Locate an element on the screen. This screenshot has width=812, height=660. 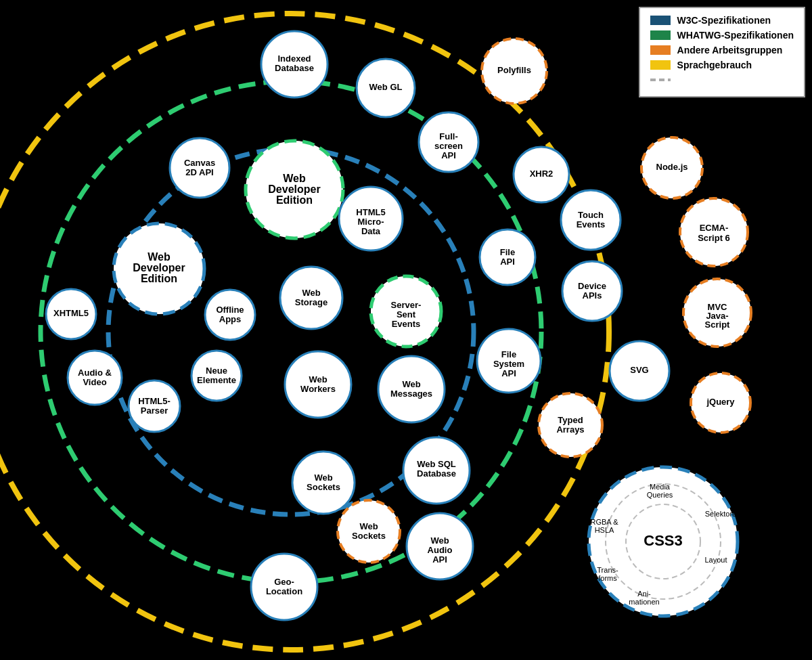
svg-text: Touch is located at coordinates (591, 215).